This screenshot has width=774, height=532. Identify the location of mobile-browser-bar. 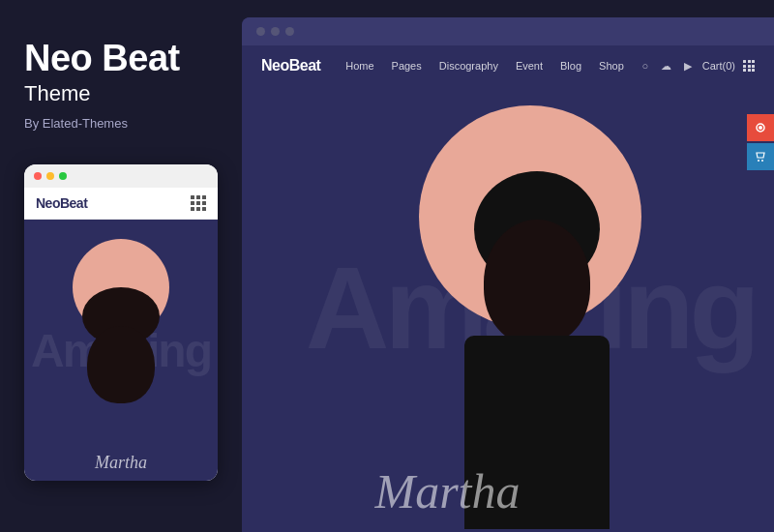
(121, 176).